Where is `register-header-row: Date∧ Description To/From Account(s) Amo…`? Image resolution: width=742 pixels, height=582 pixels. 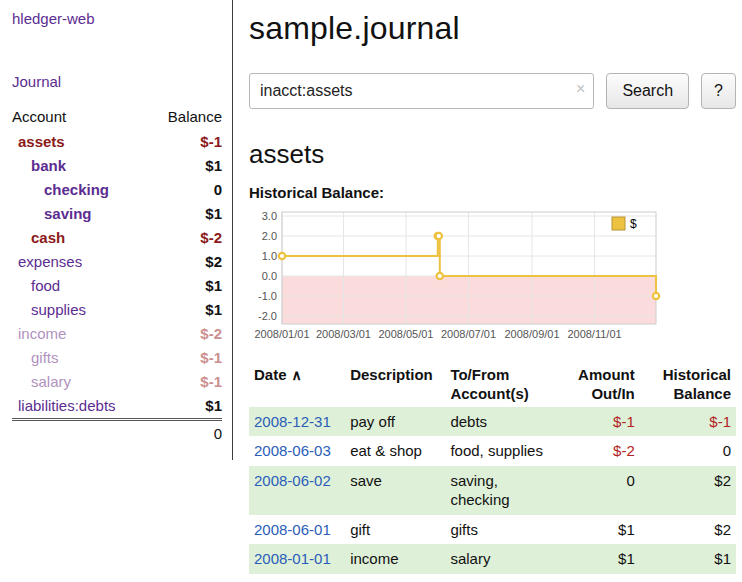 register-header-row: Date∧ Description To/From Account(s) Amo… is located at coordinates (492, 385).